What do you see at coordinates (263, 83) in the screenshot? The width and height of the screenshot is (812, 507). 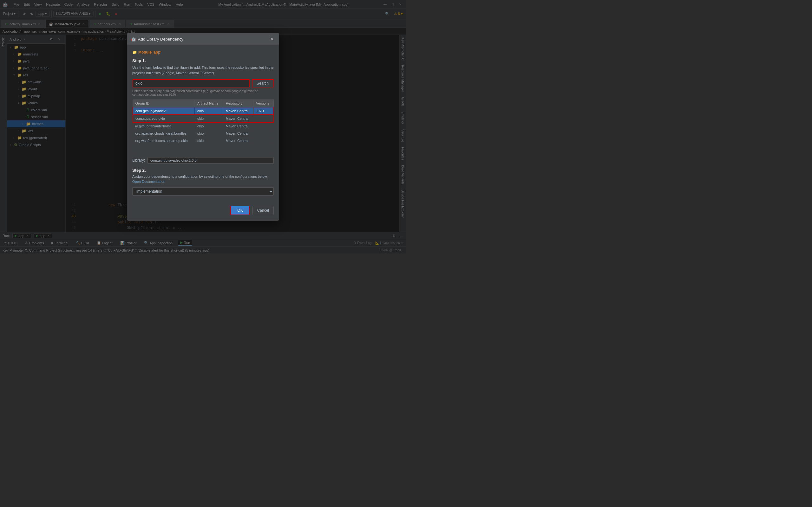 I see `search-button: Search` at bounding box center [263, 83].